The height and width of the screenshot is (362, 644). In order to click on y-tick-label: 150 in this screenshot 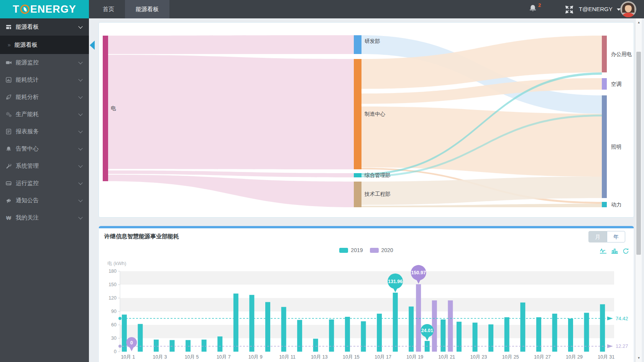, I will do `click(113, 285)`.